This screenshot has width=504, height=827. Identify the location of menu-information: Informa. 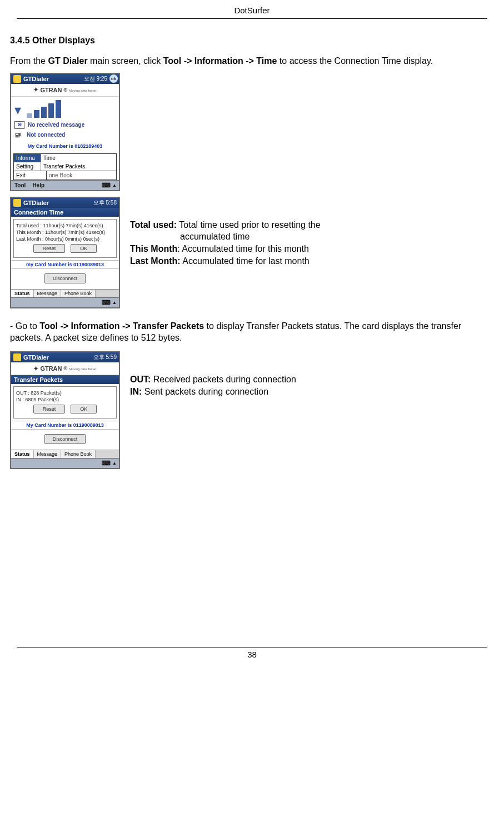
(27, 158).